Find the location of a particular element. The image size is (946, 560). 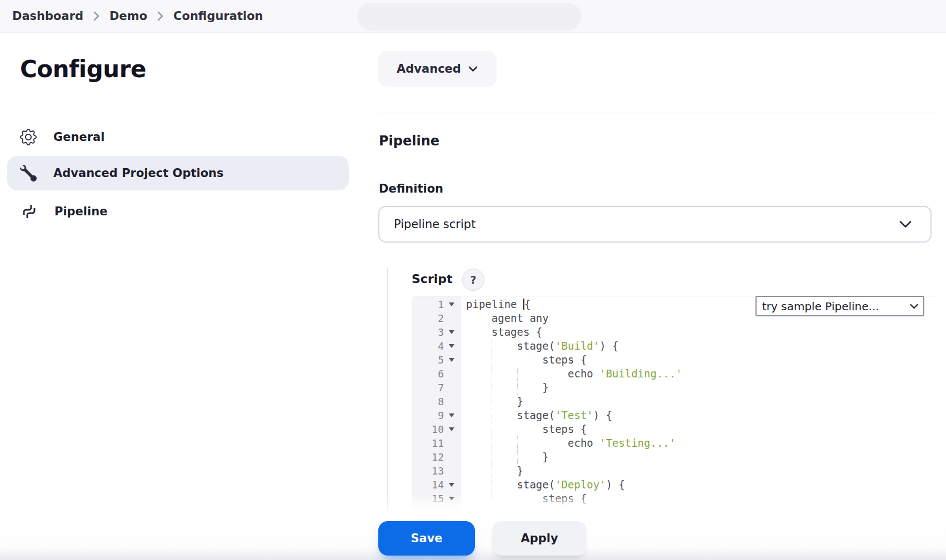

definition-select: Pipeline script is located at coordinates (655, 224).